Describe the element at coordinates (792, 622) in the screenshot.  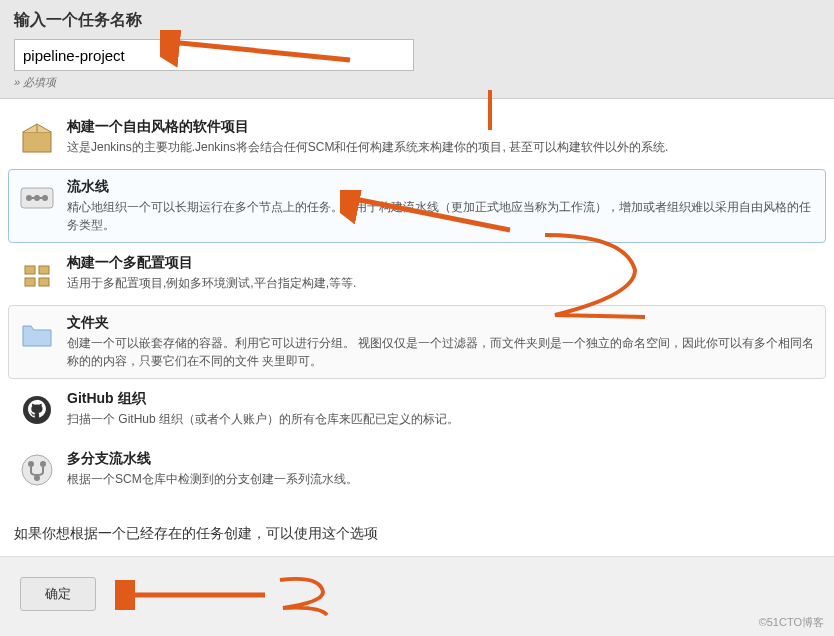
I see `watermark: ©51CTO博客` at that location.